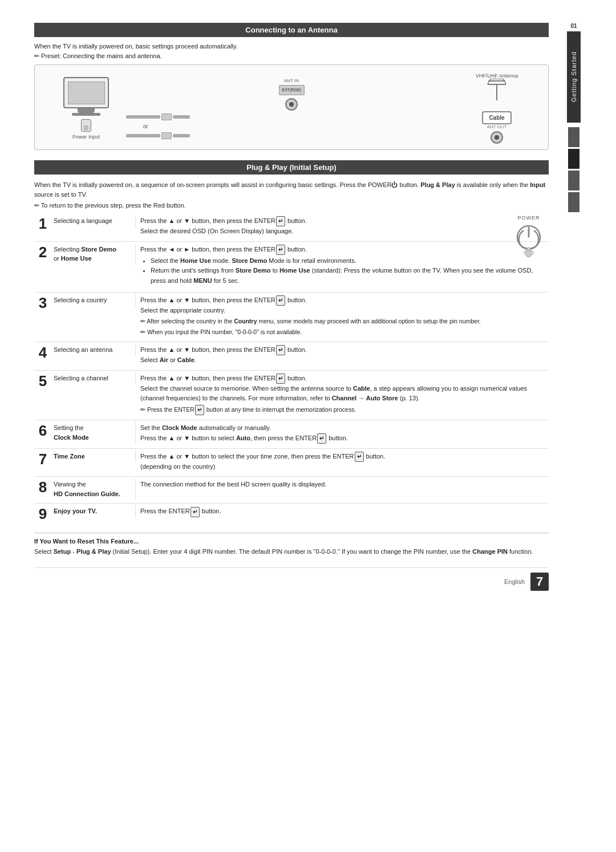 The width and height of the screenshot is (616, 852). What do you see at coordinates (342, 266) in the screenshot?
I see `step-content-2: Press the ◄ or ► button, then press the …` at bounding box center [342, 266].